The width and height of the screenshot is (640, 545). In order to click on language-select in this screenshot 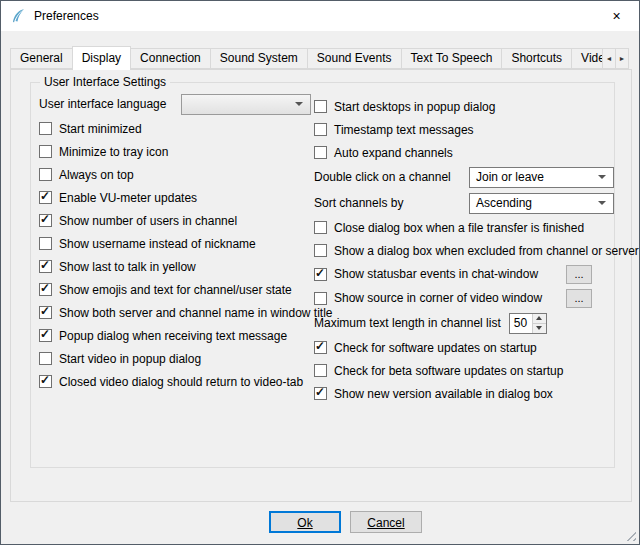, I will do `click(246, 104)`.